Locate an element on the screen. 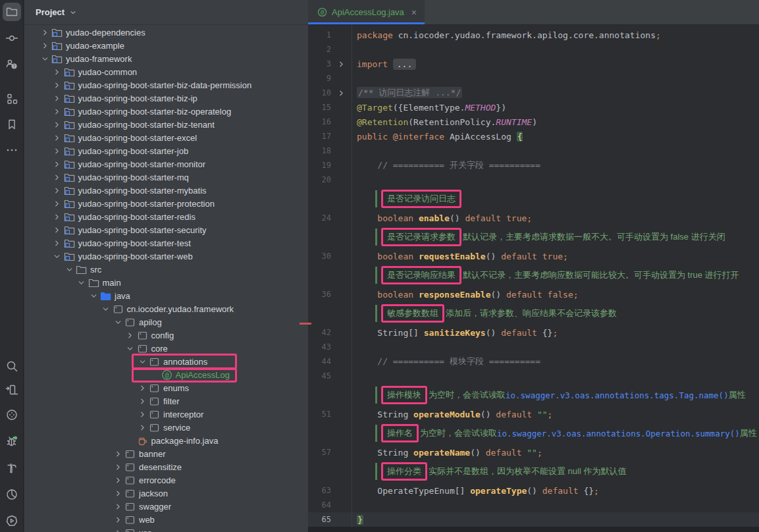  tree-item-web: web is located at coordinates (166, 519).